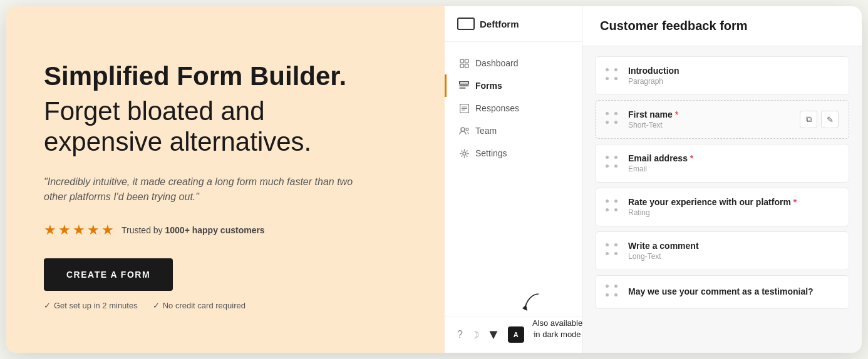  I want to click on sidebar-item-forms-label: Forms, so click(488, 86).